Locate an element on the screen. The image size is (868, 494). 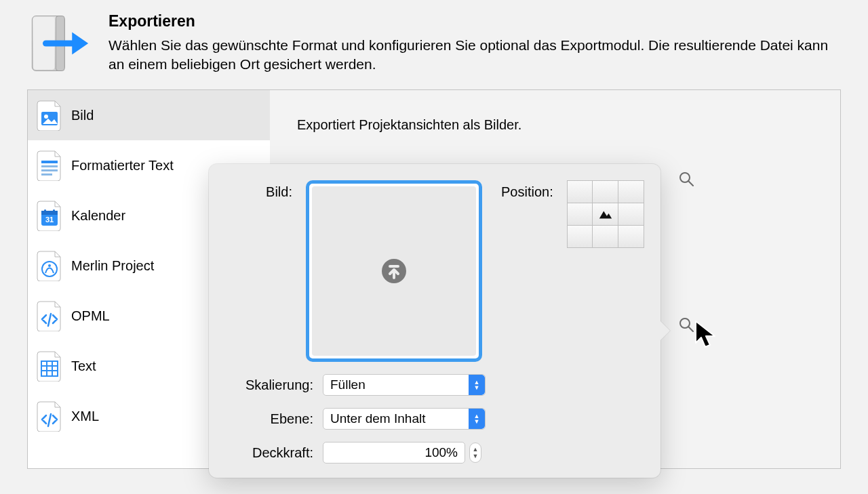
image-label: Bild: is located at coordinates (259, 271).